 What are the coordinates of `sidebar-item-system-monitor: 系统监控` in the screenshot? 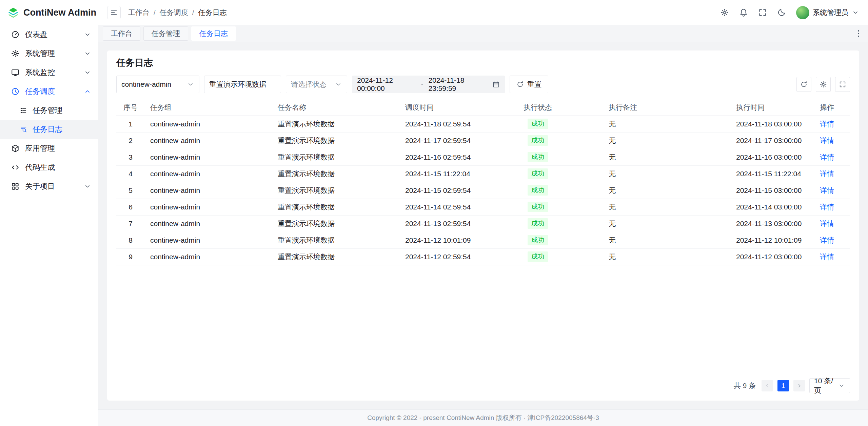 It's located at (49, 73).